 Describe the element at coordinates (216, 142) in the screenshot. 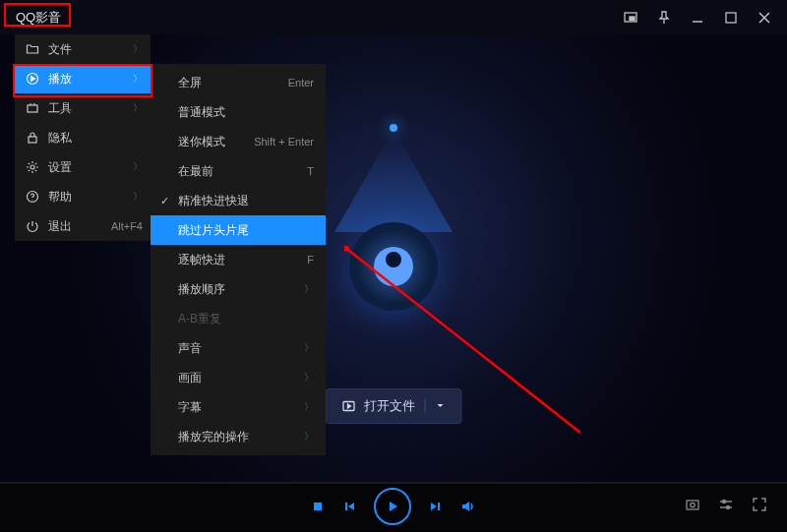

I see `submenu-item-label: 迷你模式` at that location.